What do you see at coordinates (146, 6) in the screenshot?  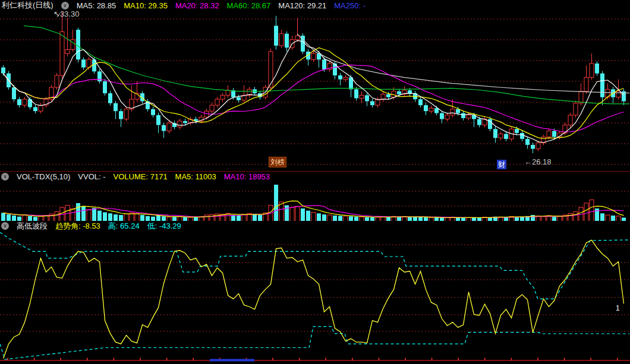 I see `ma10-value: MA10: 29.35` at bounding box center [146, 6].